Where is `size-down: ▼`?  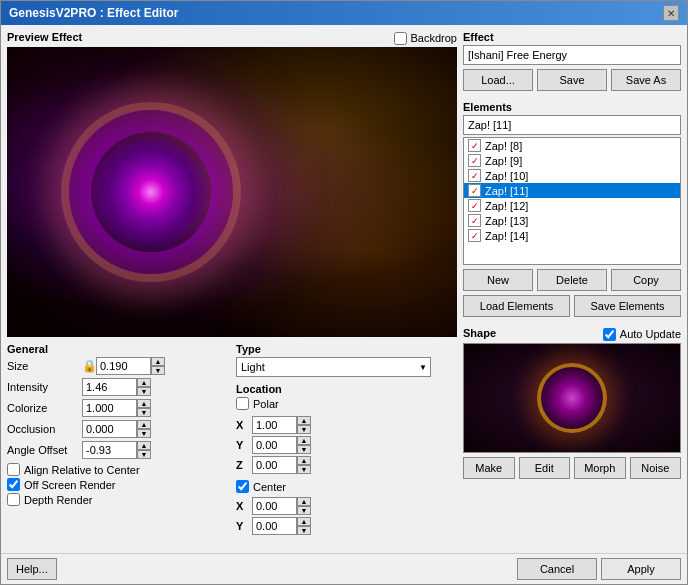
size-down: ▼ is located at coordinates (158, 370).